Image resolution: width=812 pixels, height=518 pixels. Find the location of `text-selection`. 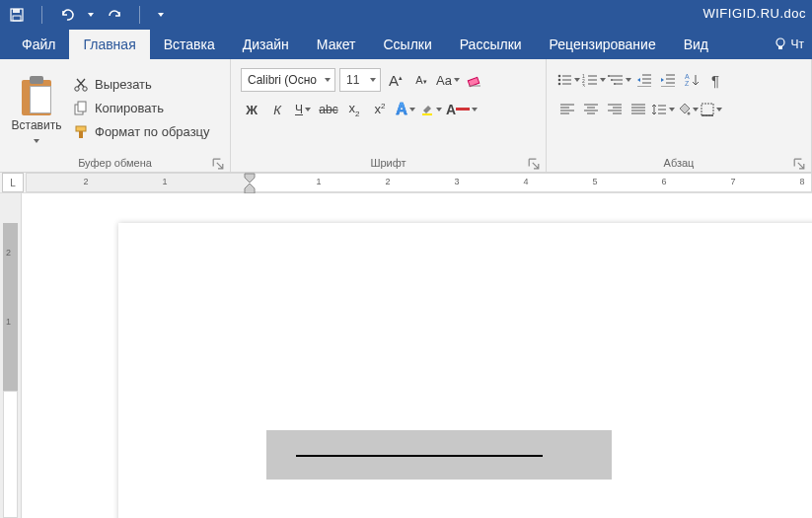

text-selection is located at coordinates (439, 455).